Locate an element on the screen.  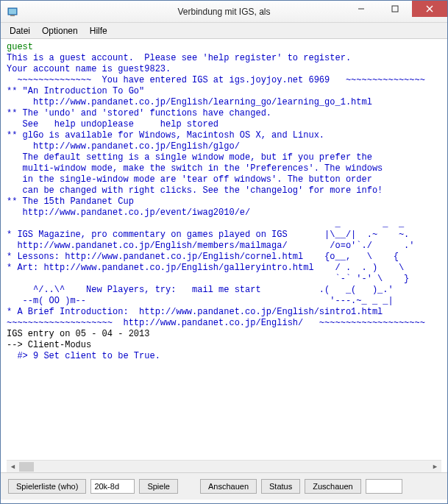
terminal-line: ~~~~~~~~~~~~~~~~~~~~ http://www.pandanet… is located at coordinates (216, 323).